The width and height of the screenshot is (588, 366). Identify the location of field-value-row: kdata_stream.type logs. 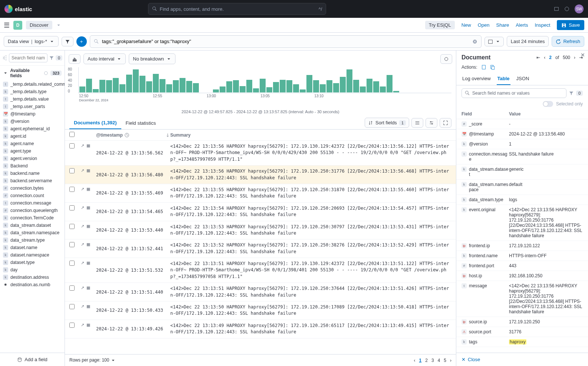
(522, 200).